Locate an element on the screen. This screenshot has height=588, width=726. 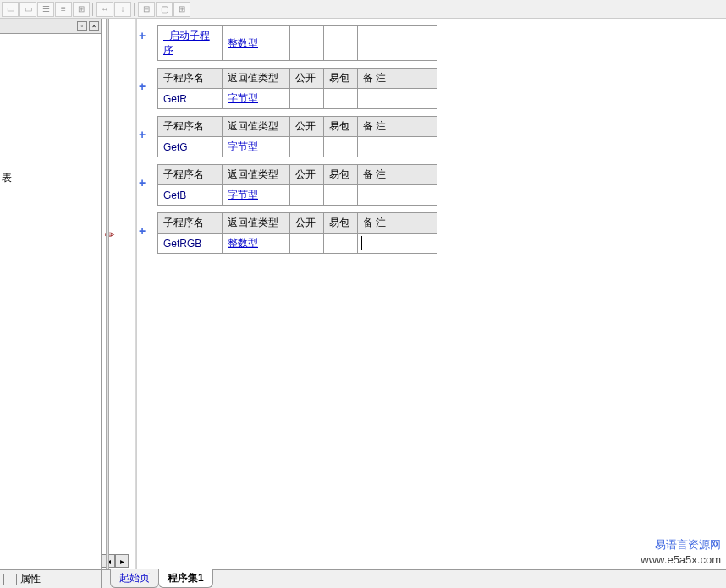
tab-program-set: 程序集1 is located at coordinates (186, 579).